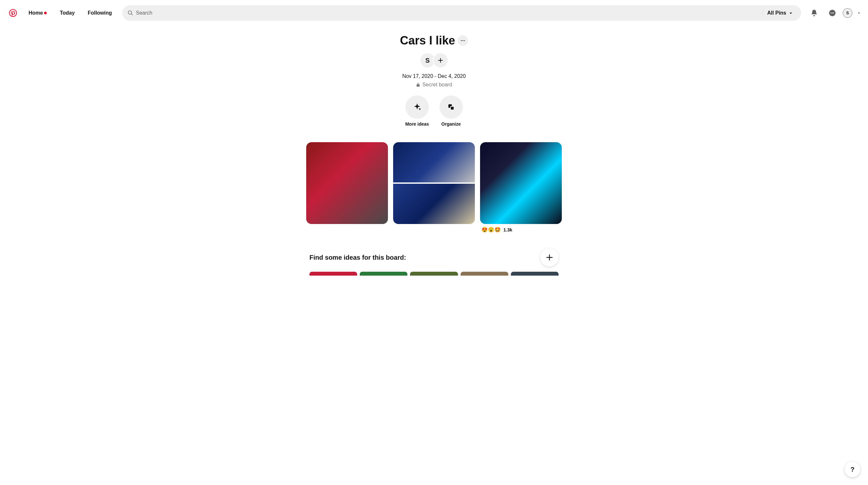 The width and height of the screenshot is (868, 485). I want to click on chat-icon, so click(832, 13).